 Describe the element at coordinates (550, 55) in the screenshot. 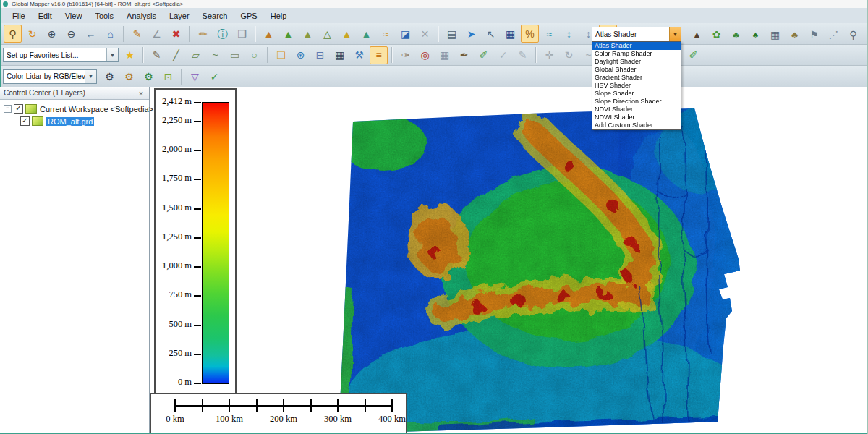

I see `move-tool-button: ✛` at that location.